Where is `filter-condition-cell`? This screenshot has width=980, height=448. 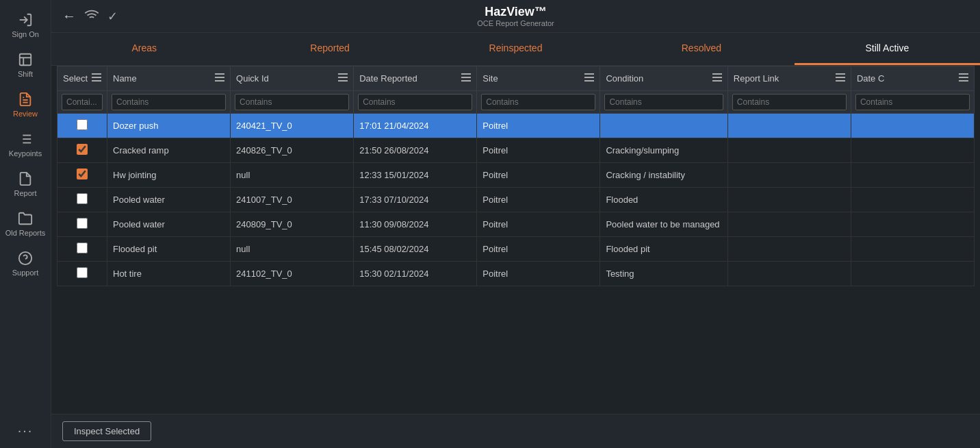
filter-condition-cell is located at coordinates (664, 103).